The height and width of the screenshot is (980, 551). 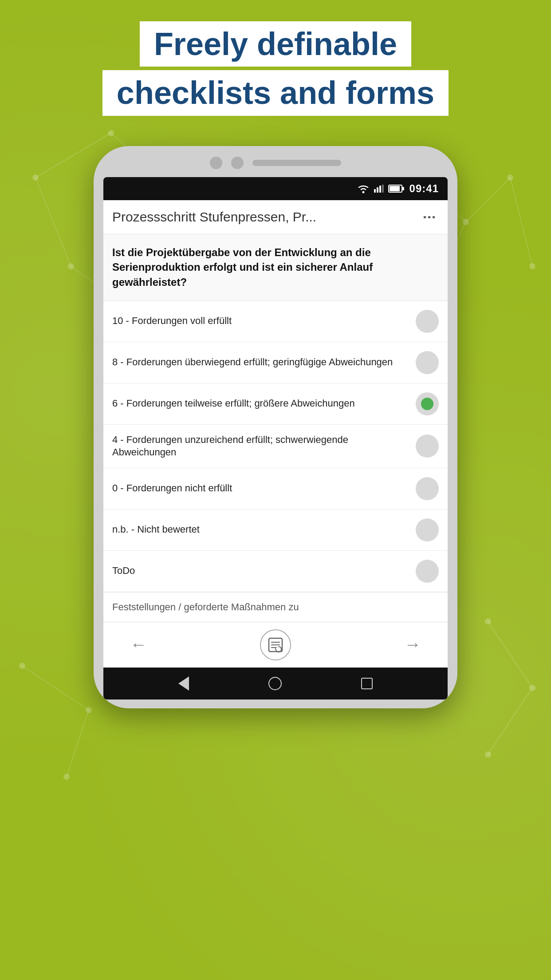 What do you see at coordinates (264, 447) in the screenshot?
I see `option-label-4: 4 - Forderungen unzureichend erfüllt; sc…` at bounding box center [264, 447].